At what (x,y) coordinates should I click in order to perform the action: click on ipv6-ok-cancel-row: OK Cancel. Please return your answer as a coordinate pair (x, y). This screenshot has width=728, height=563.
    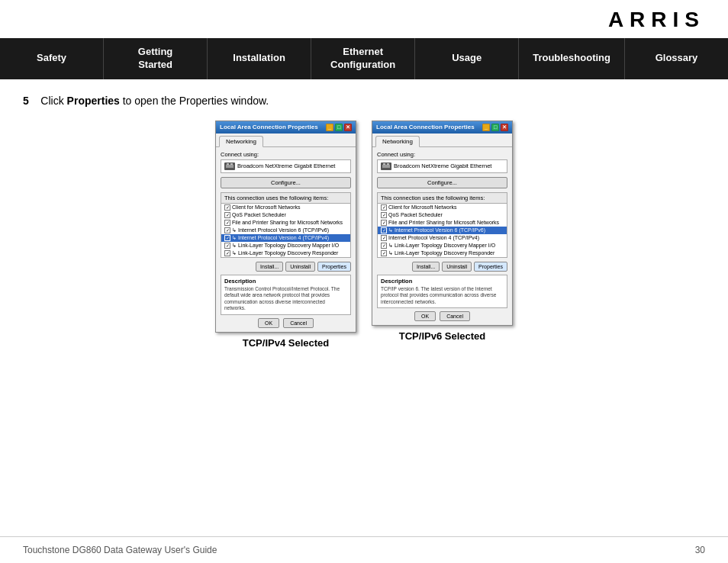
    Looking at the image, I should click on (443, 316).